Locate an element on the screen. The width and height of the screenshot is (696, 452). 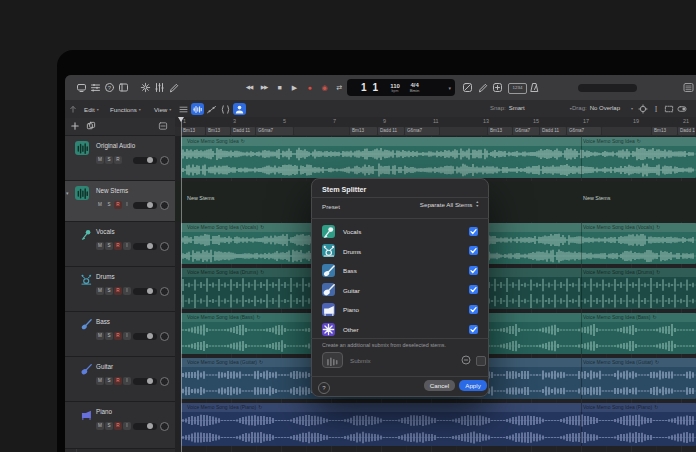
stem-row: Other is located at coordinates (400, 330).